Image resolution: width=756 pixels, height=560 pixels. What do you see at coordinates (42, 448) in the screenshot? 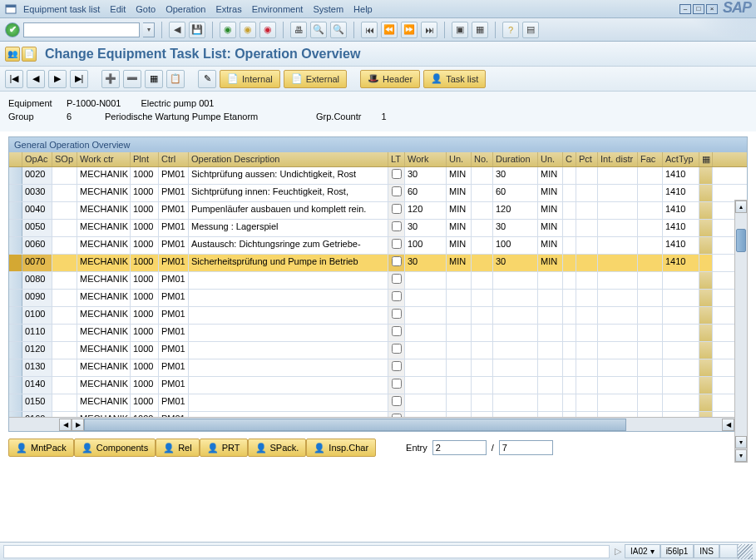
I see `mntpack-button: 👤MntPack` at bounding box center [42, 448].